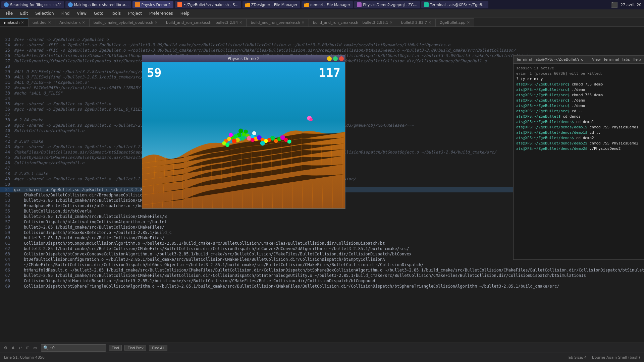 The image size is (644, 362). What do you see at coordinates (322, 270) in the screenshot?
I see `code-line-66: 66 btManifoldResult.o ~/bullet3-2.85.1/b…` at bounding box center [322, 270].